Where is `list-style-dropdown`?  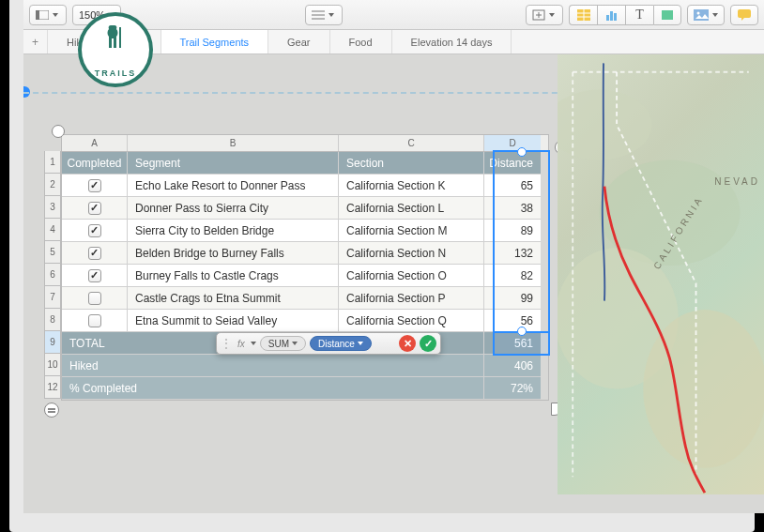 list-style-dropdown is located at coordinates (324, 15).